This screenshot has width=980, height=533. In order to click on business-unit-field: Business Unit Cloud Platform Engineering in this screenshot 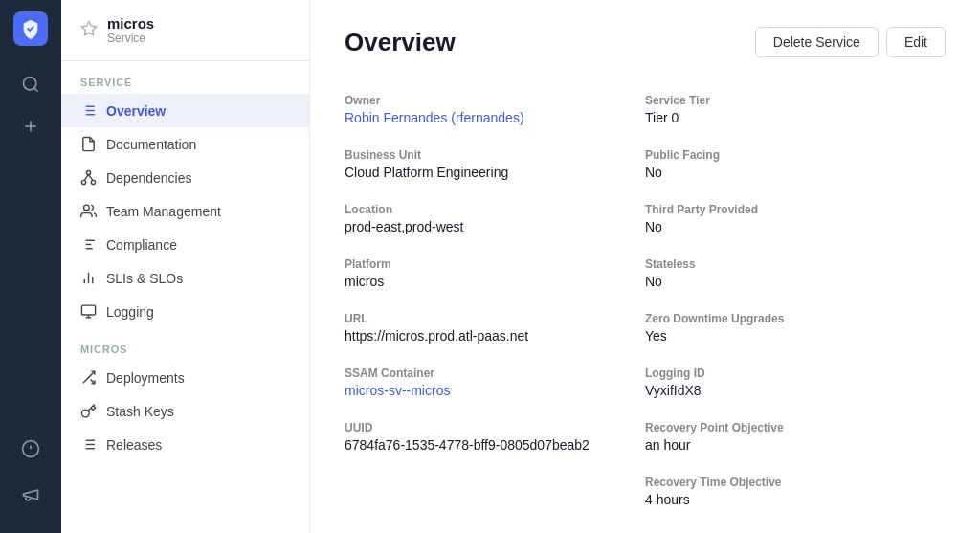, I will do `click(495, 167)`.